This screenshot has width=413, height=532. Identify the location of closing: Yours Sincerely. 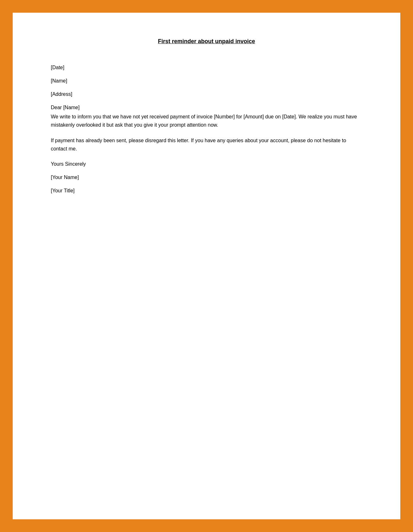
(206, 164).